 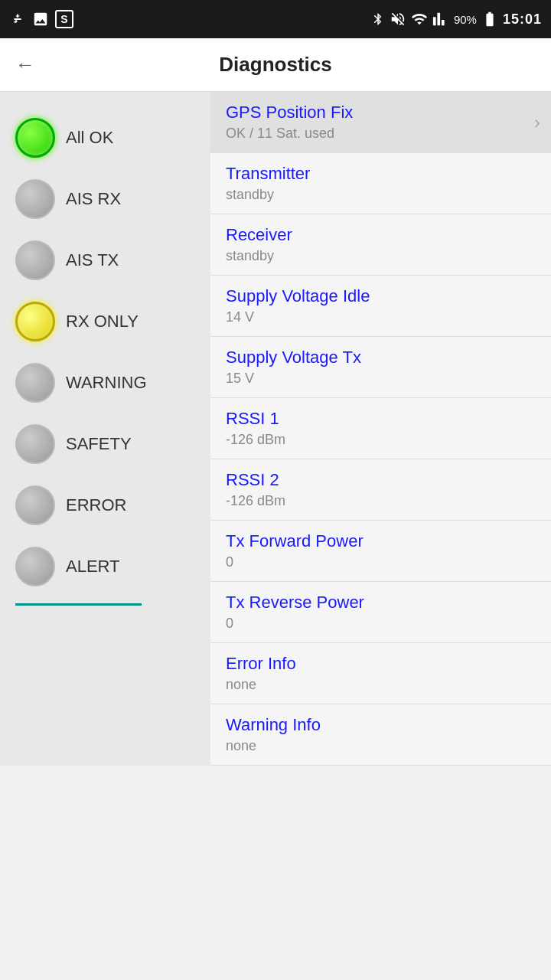 What do you see at coordinates (381, 368) in the screenshot?
I see `diag-item-supply-voltage-tx: Supply Voltage Tx 15 V` at bounding box center [381, 368].